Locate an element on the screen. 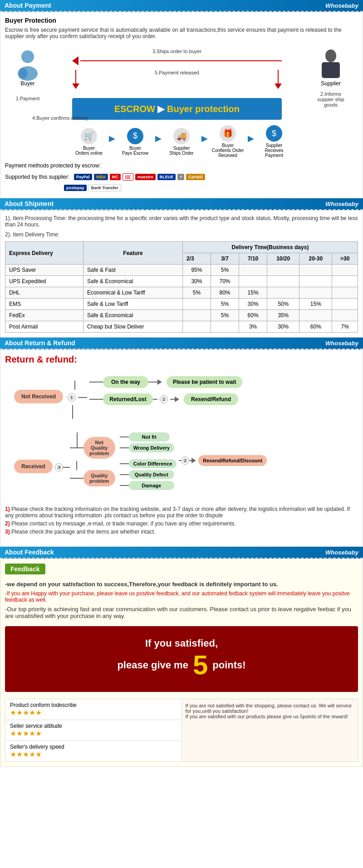 The image size is (363, 868). table-row: EMSSafe & Low Tariff5%30%50%15% is located at coordinates (182, 304).